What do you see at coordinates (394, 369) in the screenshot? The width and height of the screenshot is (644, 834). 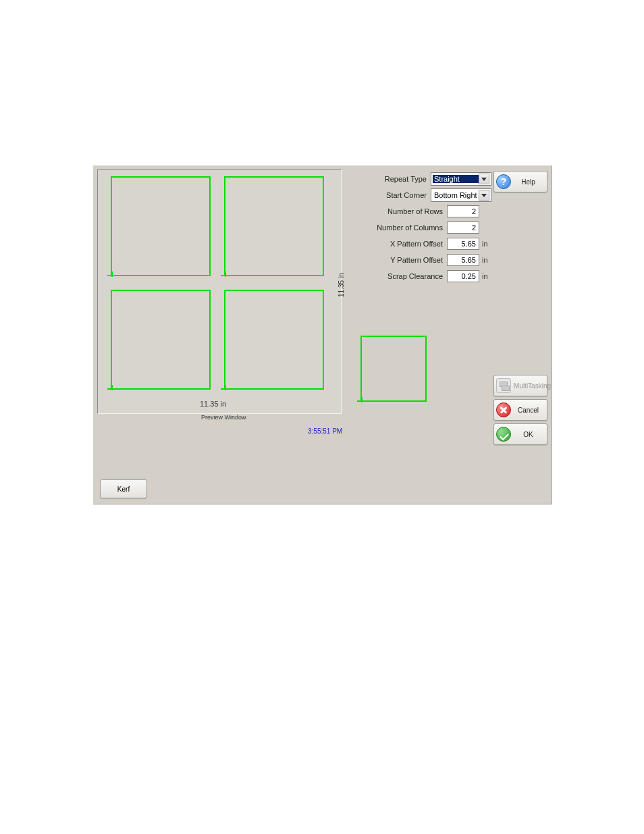 I see `single-shape-preview` at bounding box center [394, 369].